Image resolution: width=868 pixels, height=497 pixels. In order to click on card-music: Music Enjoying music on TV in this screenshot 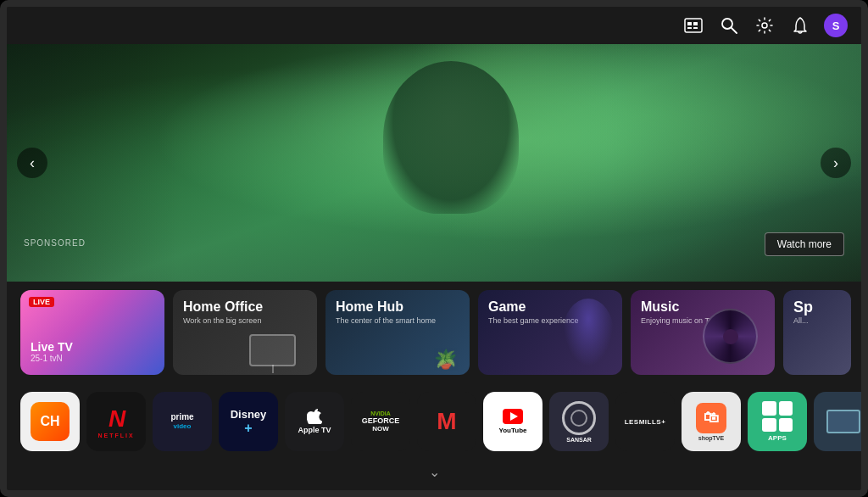, I will do `click(703, 332)`.